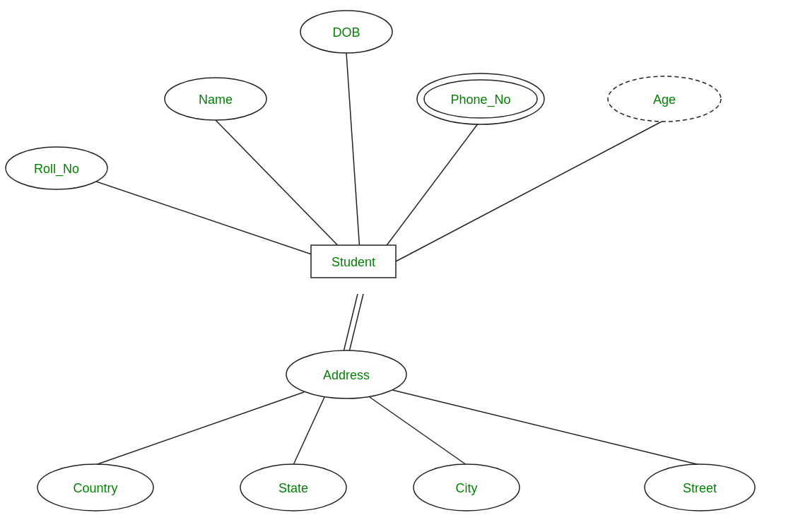 This screenshot has height=532, width=786. Describe the element at coordinates (353, 157) in the screenshot. I see `line-student-dob` at that location.